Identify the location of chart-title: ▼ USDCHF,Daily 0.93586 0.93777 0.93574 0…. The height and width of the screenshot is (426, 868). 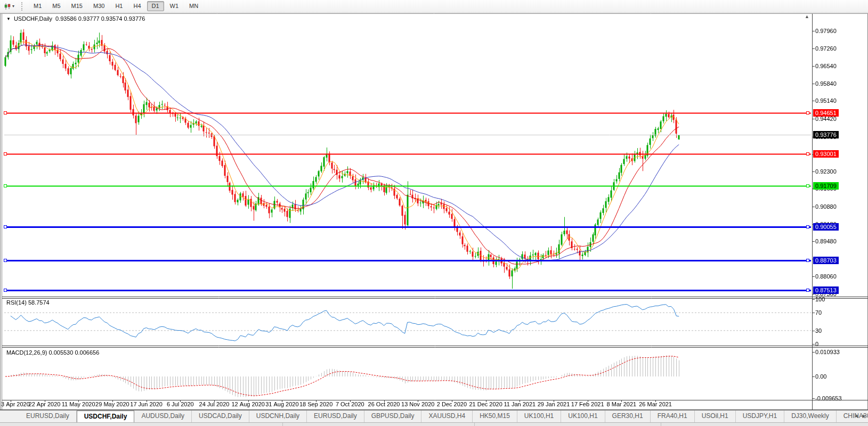
(76, 19).